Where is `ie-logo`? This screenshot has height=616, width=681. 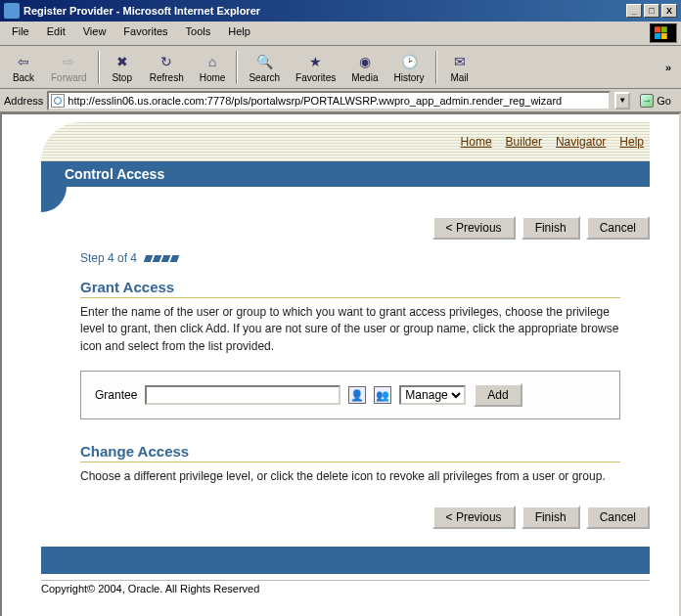 ie-logo is located at coordinates (663, 33).